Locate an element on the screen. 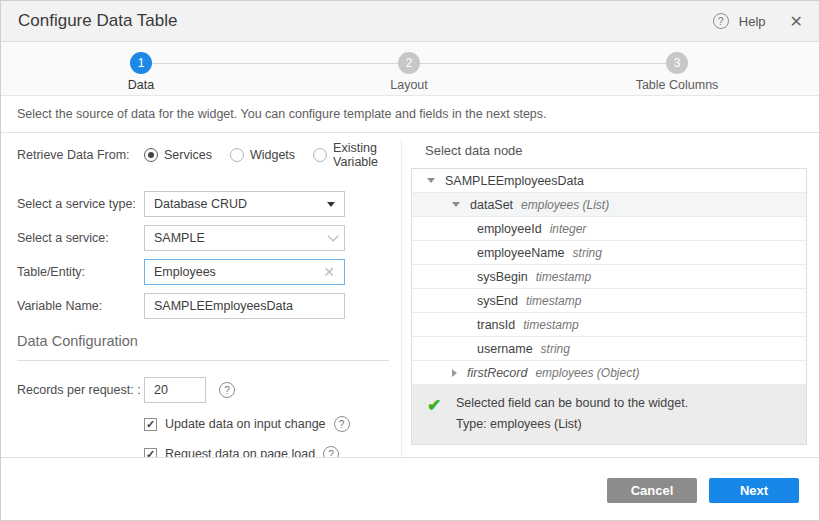 The width and height of the screenshot is (820, 521). panel-divider is located at coordinates (402, 298).